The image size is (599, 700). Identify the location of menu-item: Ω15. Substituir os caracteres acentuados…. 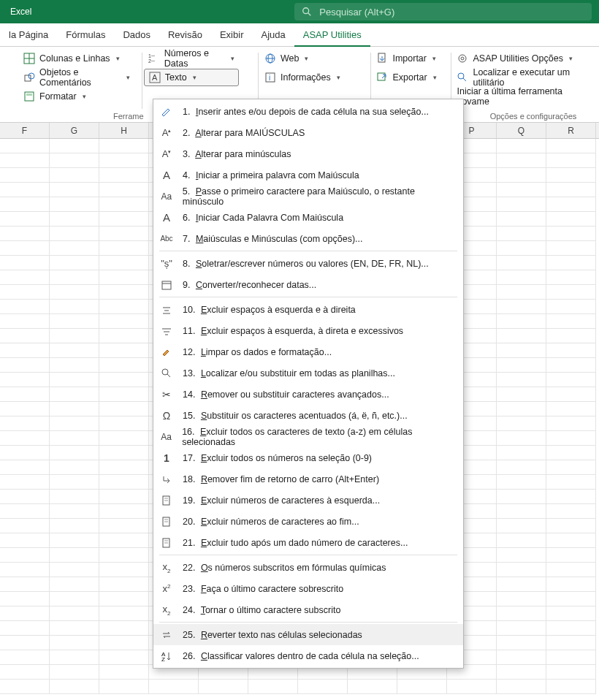
(308, 415).